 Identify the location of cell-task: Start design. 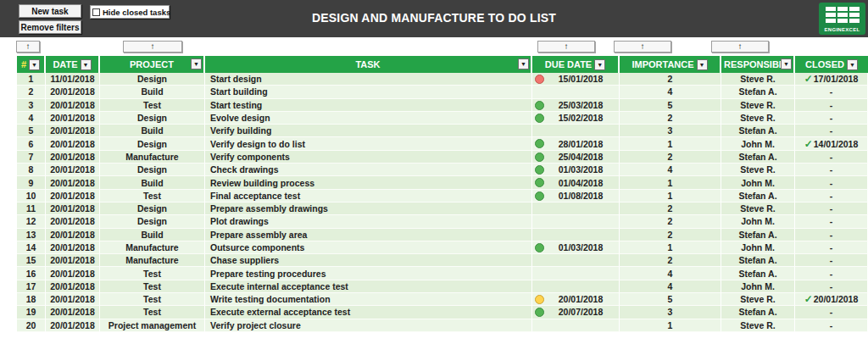
(369, 80).